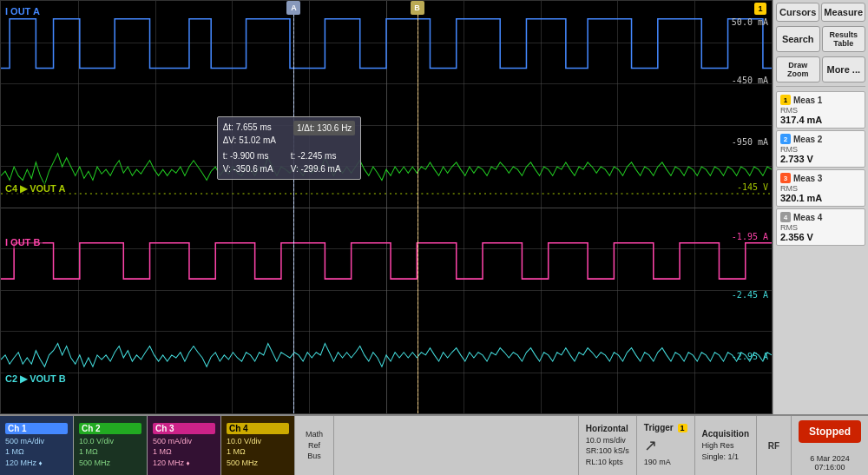 This screenshot has width=868, height=475. What do you see at coordinates (821, 188) in the screenshot?
I see `meas-3-box: 3 Meas 3 RMS 320.1 mA` at bounding box center [821, 188].